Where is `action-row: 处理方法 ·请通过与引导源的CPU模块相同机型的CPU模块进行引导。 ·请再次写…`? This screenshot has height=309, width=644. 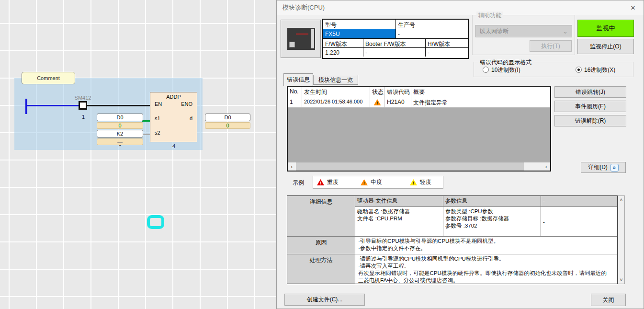 action-row: 处理方法 ·请通过与引导源的CPU模块相同机型的CPU模块进行引导。 ·请再次写… is located at coordinates (452, 269).